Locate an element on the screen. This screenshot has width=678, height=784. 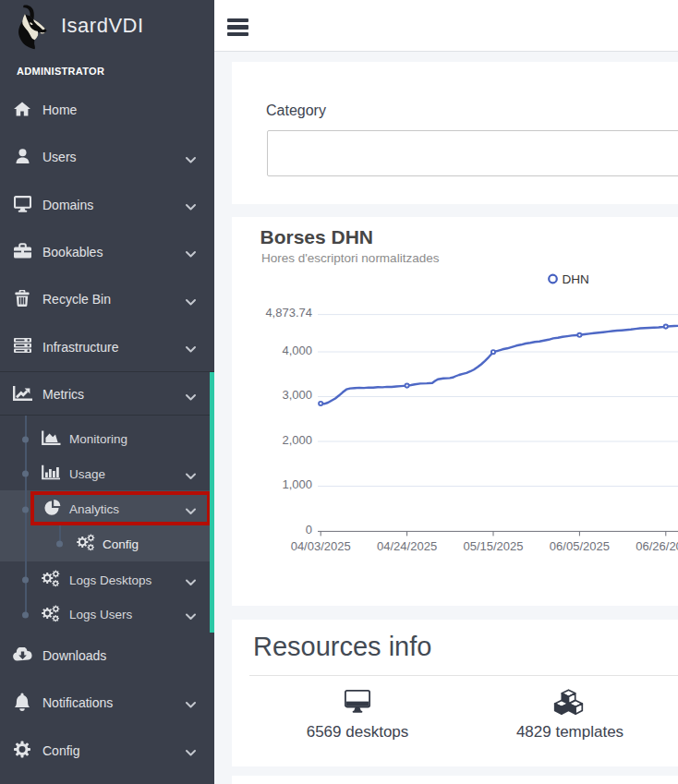
svg-text: 1,000 is located at coordinates (297, 484).